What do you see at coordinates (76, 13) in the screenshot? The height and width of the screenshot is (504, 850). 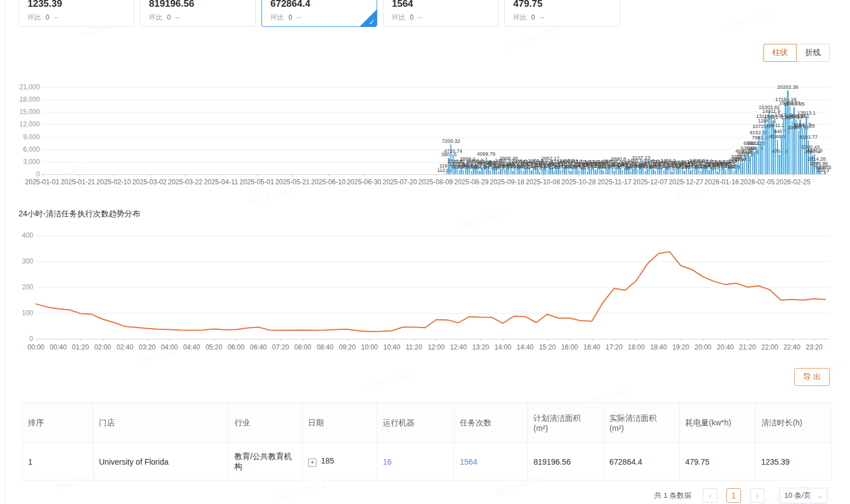 I see `stat-card-0: 1235.39环比0--` at bounding box center [76, 13].